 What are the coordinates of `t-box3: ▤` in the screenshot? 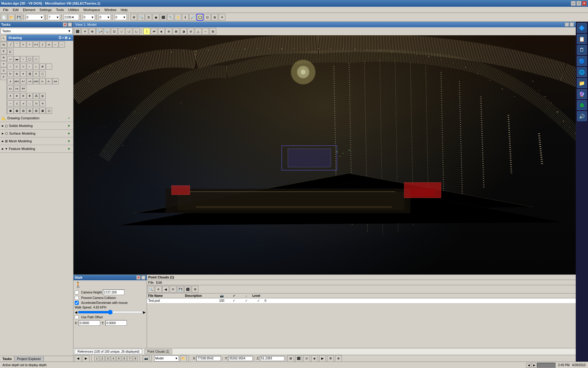 It's located at (23, 111).